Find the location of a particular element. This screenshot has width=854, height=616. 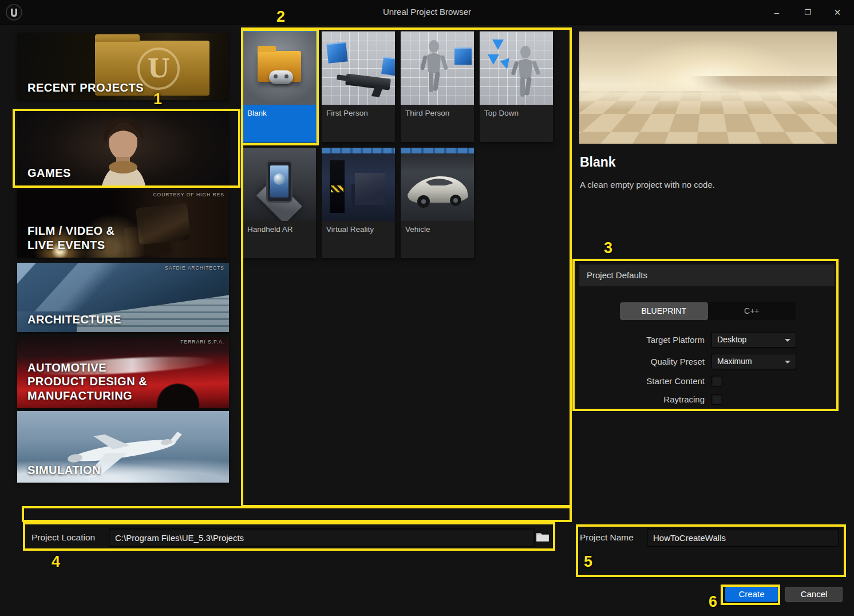

browse-folder-button is located at coordinates (543, 538).